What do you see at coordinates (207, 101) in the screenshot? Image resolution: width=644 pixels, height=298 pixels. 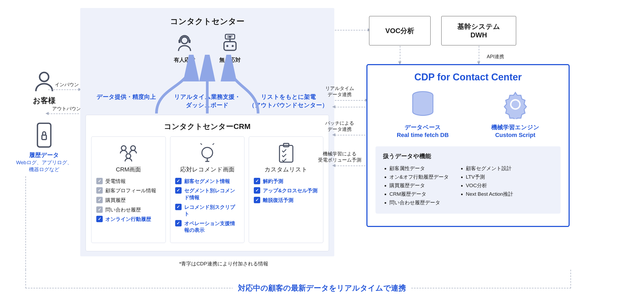 I see `flow-label-2: リアルタイム業務支援・ダッシュボード` at bounding box center [207, 101].